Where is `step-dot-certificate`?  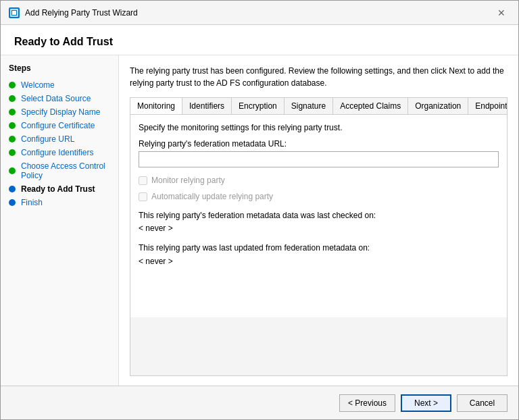
step-dot-certificate is located at coordinates (12, 126).